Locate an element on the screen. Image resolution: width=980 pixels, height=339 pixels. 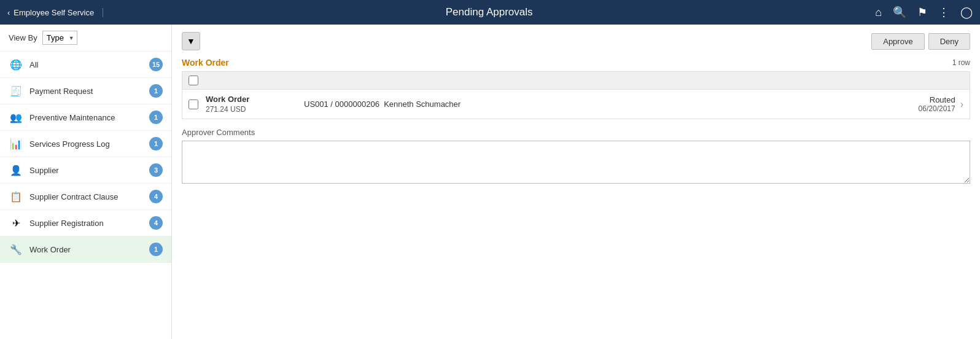
section-header: Work Order 1 row is located at coordinates (576, 63).